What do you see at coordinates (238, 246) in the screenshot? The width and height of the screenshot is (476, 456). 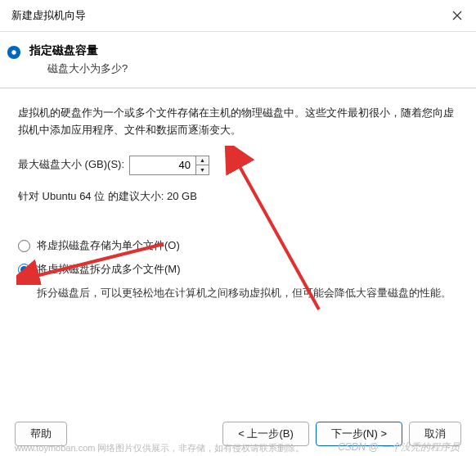 I see `radio-single-row: 将虚拟磁盘存储为单个文件(O)` at bounding box center [238, 246].